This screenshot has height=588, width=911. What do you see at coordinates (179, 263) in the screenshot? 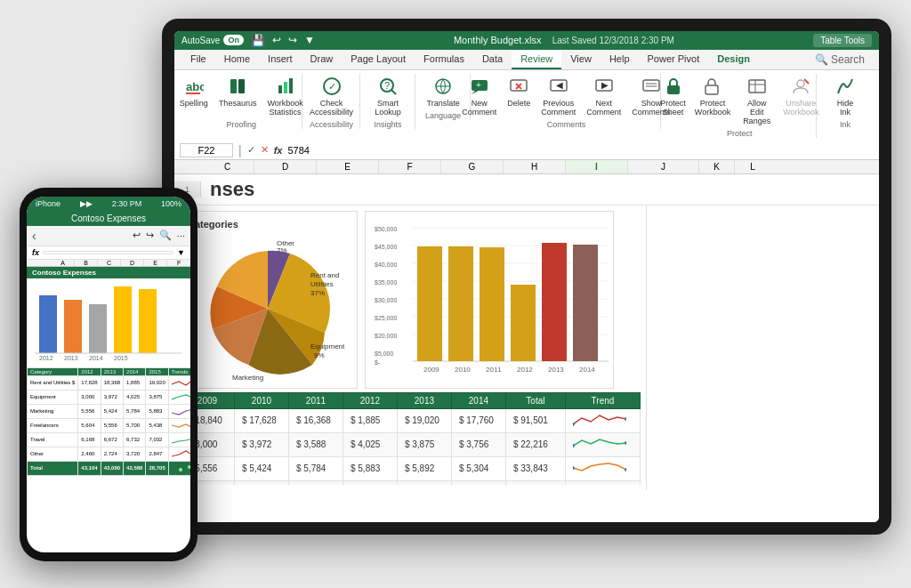
I see `phone-col-f: F` at bounding box center [179, 263].